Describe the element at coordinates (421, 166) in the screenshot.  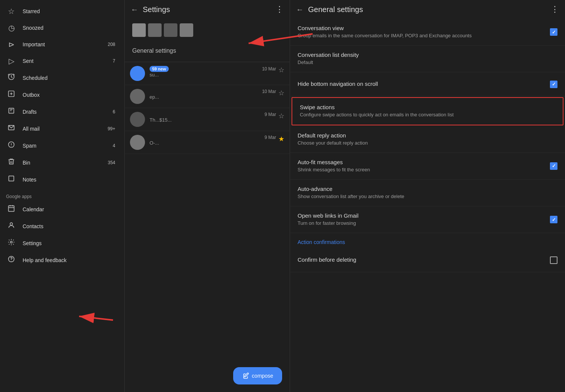
I see `setting-text-auto-fit: Auto-fit messages Shrink messages to fit…` at that location.